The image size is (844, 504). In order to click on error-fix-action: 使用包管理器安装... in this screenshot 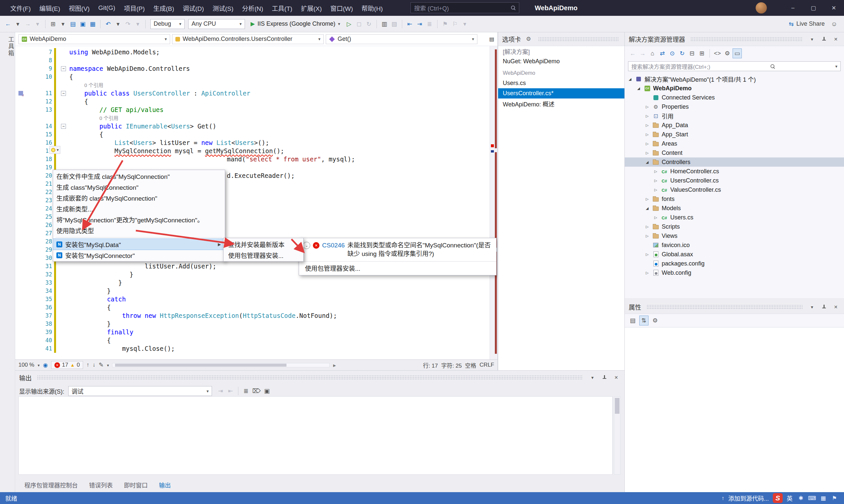, I will do `click(398, 268)`.